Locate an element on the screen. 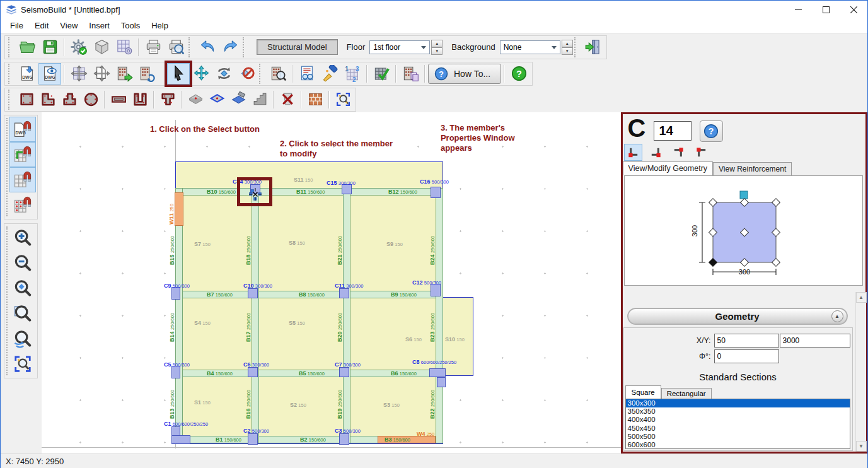 This screenshot has height=468, width=868. menu-view: View is located at coordinates (69, 25).